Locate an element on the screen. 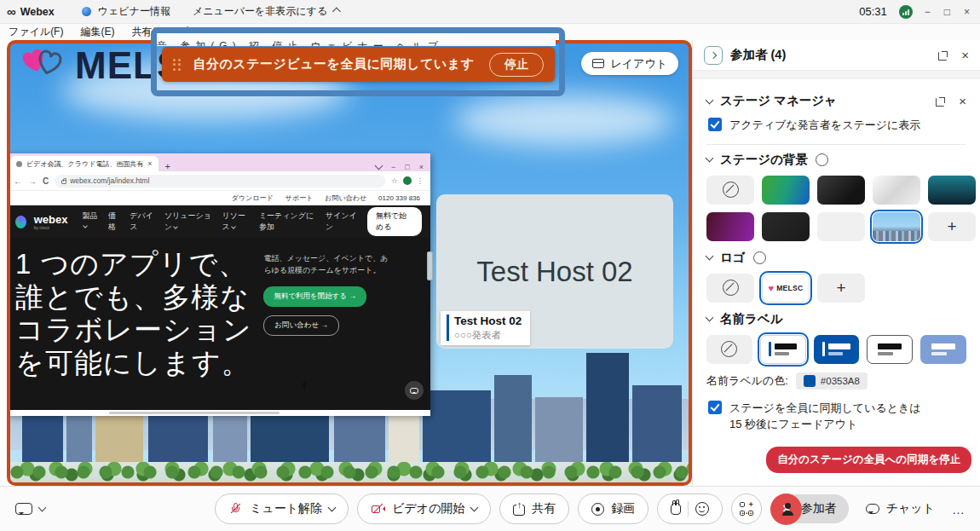 The image size is (980, 531). sync-stop-button: 停止 is located at coordinates (516, 65).